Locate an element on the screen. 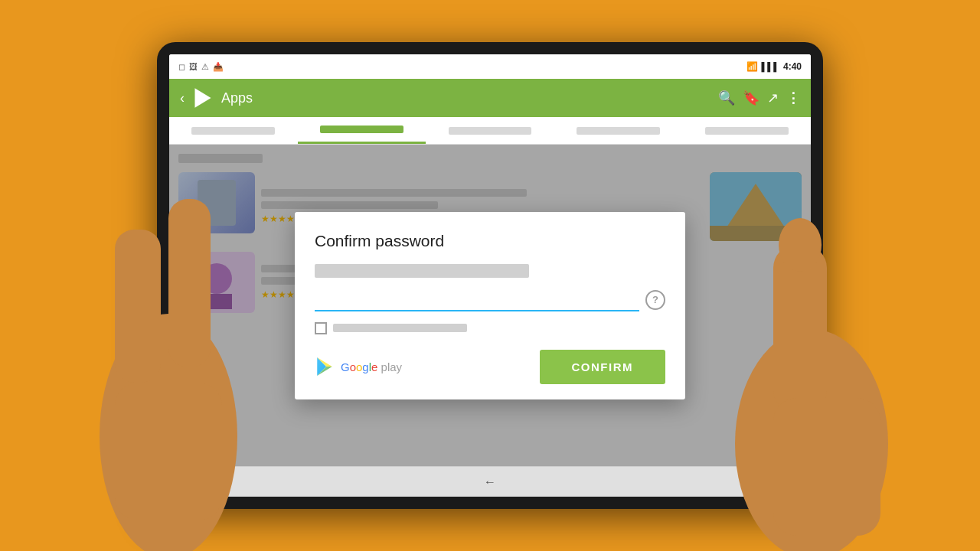 The width and height of the screenshot is (980, 551). play-store-logo is located at coordinates (203, 98).